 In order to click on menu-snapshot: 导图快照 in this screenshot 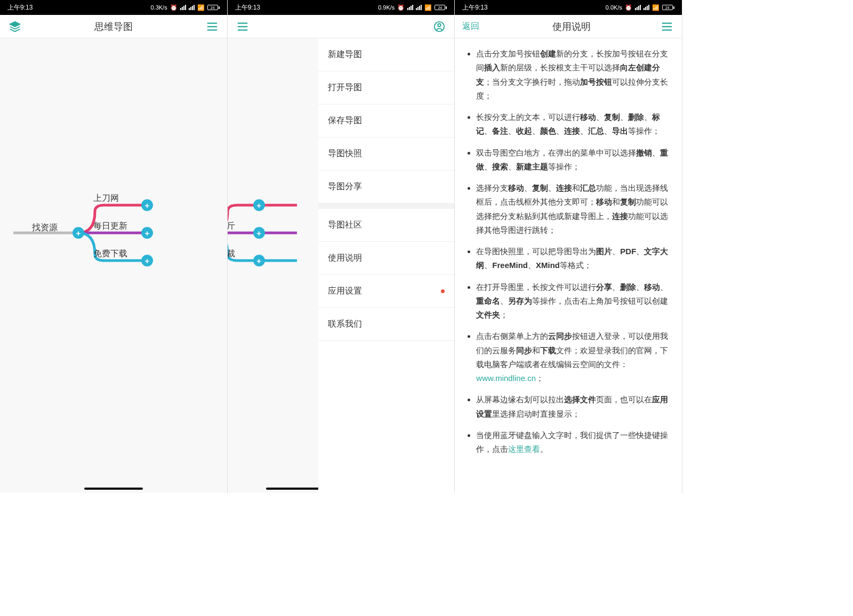, I will do `click(386, 154)`.